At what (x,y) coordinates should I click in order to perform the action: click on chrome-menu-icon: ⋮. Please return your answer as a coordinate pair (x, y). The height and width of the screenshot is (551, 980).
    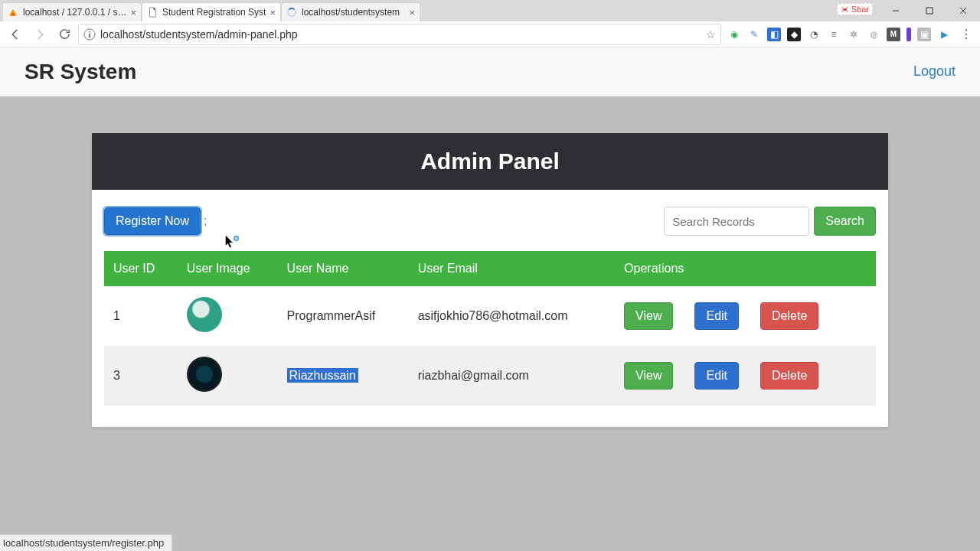
    Looking at the image, I should click on (966, 34).